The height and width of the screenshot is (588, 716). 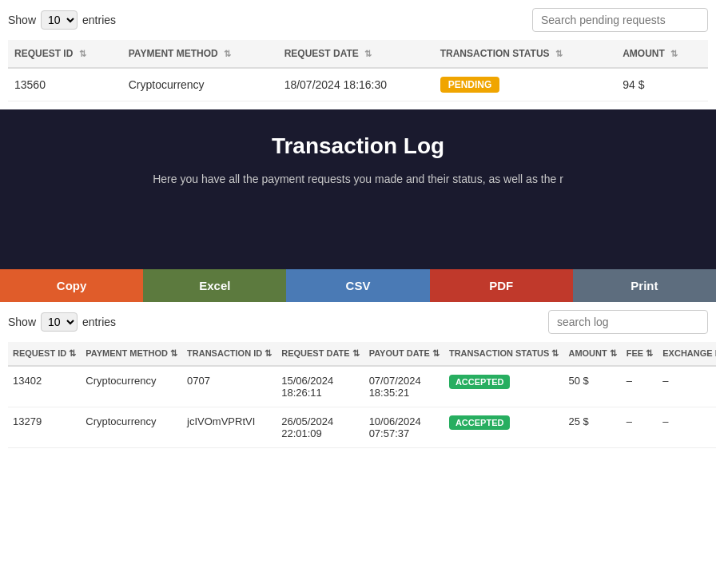 What do you see at coordinates (436, 353) in the screenshot?
I see `log-sort-icon-payout-date: ⇅` at bounding box center [436, 353].